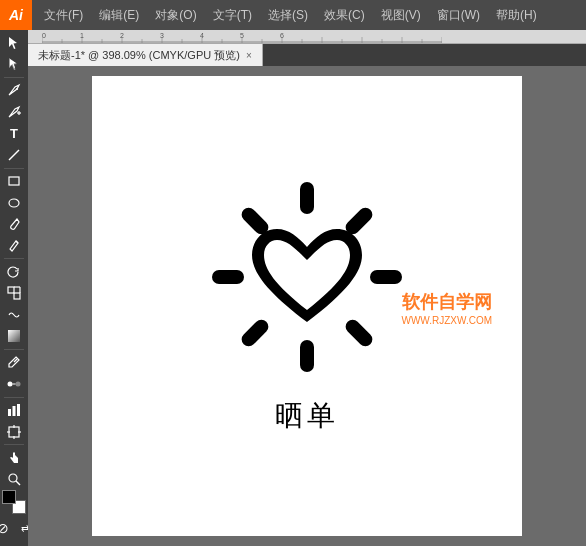 Image resolution: width=586 pixels, height=546 pixels. I want to click on rotate-tool, so click(14, 272).